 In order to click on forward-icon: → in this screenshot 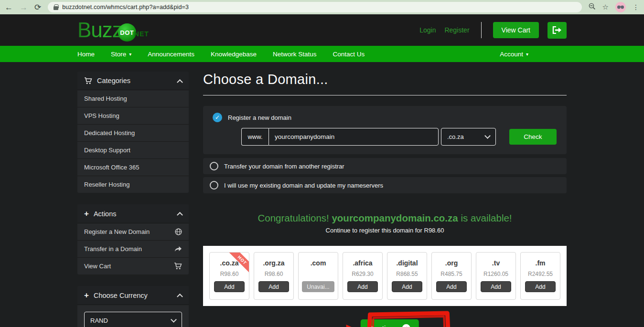, I will do `click(24, 8)`.